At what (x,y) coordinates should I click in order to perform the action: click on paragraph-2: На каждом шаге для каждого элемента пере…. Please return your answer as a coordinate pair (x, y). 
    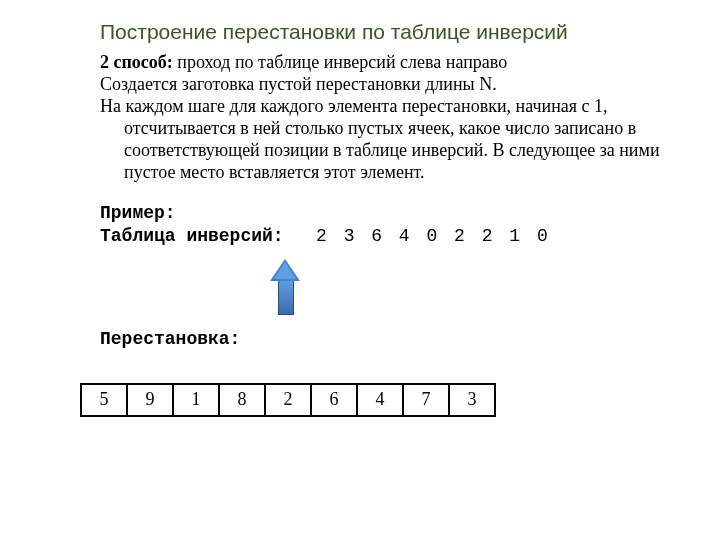
    Looking at the image, I should click on (390, 140).